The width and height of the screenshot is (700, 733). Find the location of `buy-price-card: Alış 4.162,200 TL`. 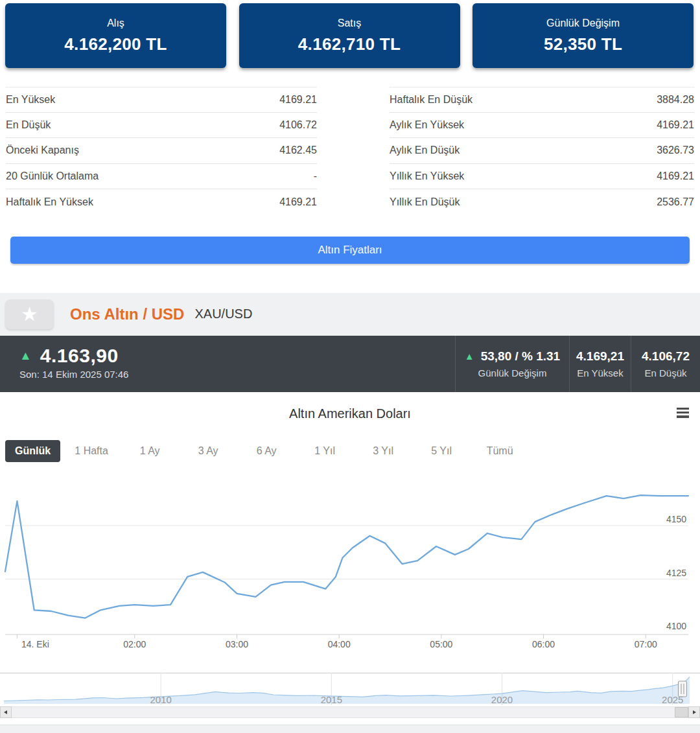

buy-price-card: Alış 4.162,200 TL is located at coordinates (115, 36).